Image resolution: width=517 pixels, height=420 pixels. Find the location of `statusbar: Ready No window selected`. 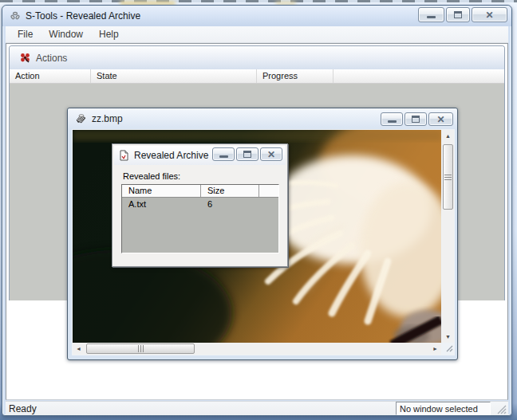

statusbar: Ready No window selected is located at coordinates (257, 408).